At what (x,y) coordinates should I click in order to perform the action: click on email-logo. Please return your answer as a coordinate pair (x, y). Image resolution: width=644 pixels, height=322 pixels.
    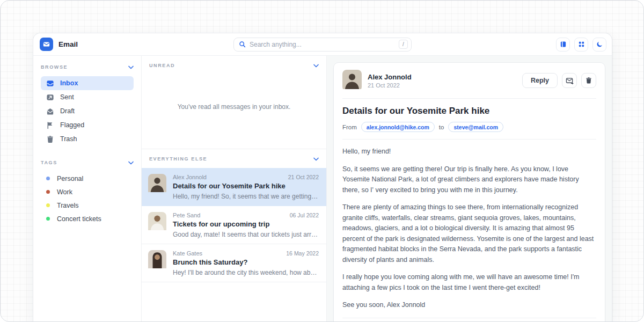
    Looking at the image, I should click on (46, 44).